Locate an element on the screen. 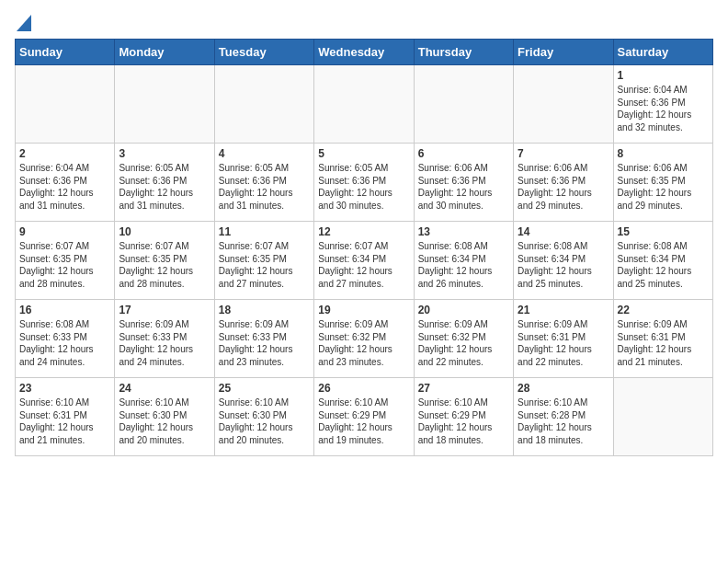 The image size is (728, 563). calendar-cell: 19Sunrise: 6:09 AM Sunset: 6:32 PM Dayli… is located at coordinates (364, 339).